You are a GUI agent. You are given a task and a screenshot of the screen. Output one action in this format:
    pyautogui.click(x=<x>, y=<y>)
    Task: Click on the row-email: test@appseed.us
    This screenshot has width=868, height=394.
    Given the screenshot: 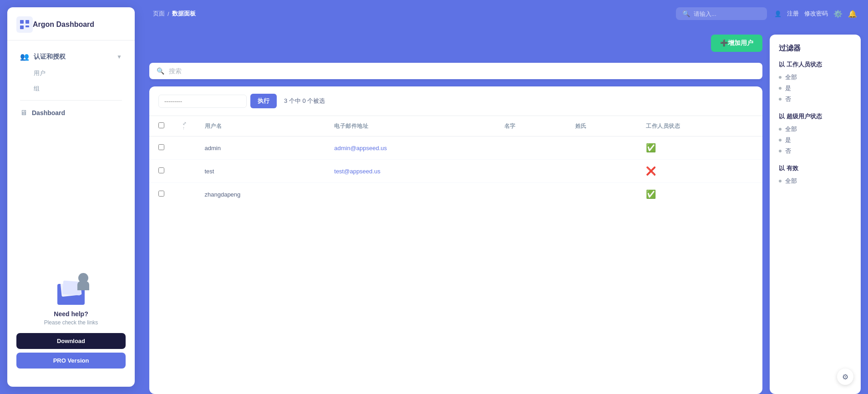 What is the action you would take?
    pyautogui.click(x=410, y=171)
    